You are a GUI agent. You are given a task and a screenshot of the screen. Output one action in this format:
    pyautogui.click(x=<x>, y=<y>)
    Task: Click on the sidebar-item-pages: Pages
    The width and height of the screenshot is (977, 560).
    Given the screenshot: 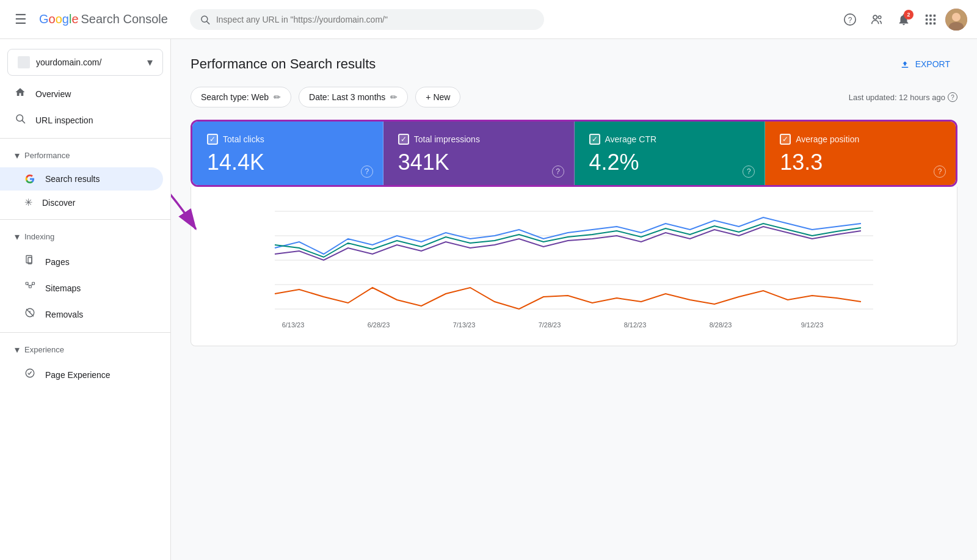 What is the action you would take?
    pyautogui.click(x=82, y=261)
    